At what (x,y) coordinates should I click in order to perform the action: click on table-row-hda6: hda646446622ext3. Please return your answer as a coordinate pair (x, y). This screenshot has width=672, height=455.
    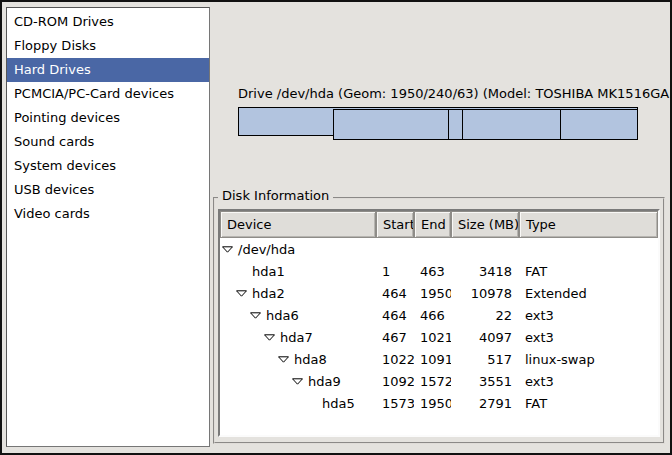
    Looking at the image, I should click on (439, 315).